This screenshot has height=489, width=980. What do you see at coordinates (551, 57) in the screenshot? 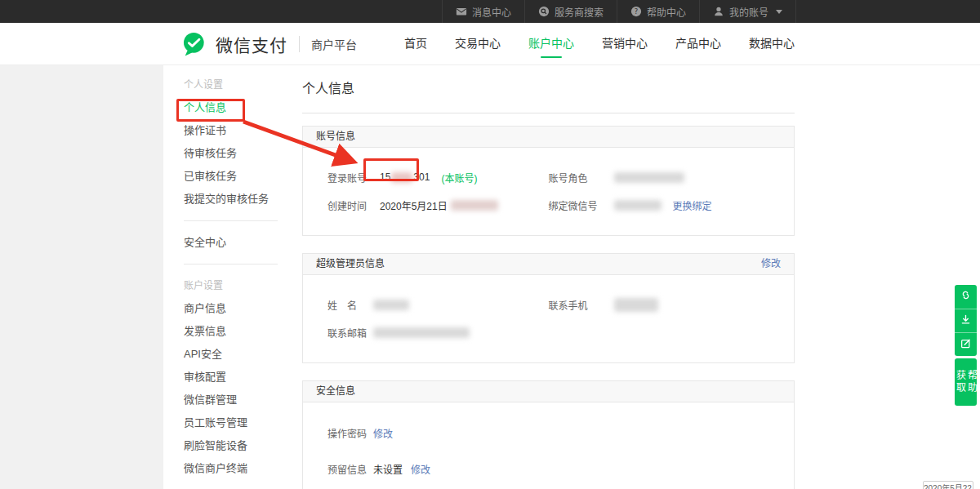
I see `active-tab-underline` at bounding box center [551, 57].